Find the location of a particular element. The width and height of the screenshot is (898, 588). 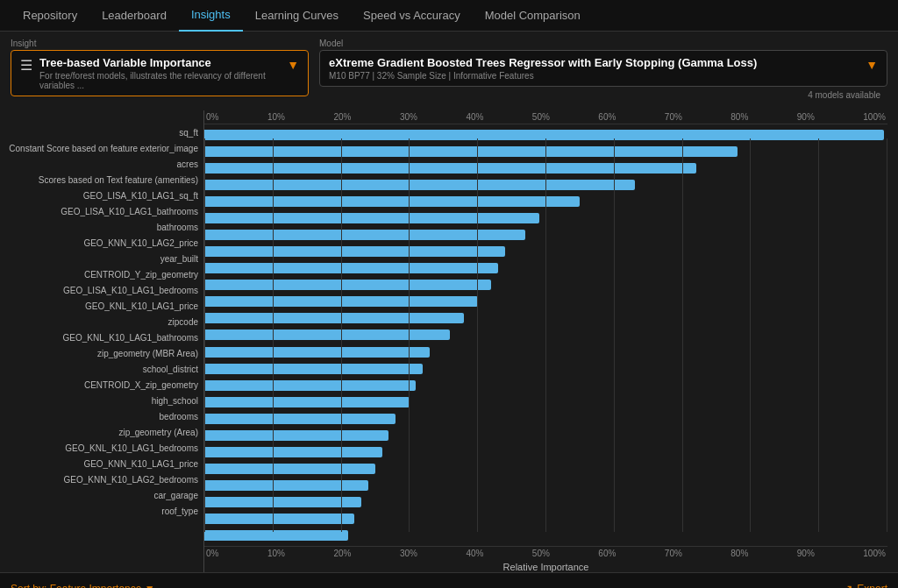

y-label: roof_type is located at coordinates (180, 511).